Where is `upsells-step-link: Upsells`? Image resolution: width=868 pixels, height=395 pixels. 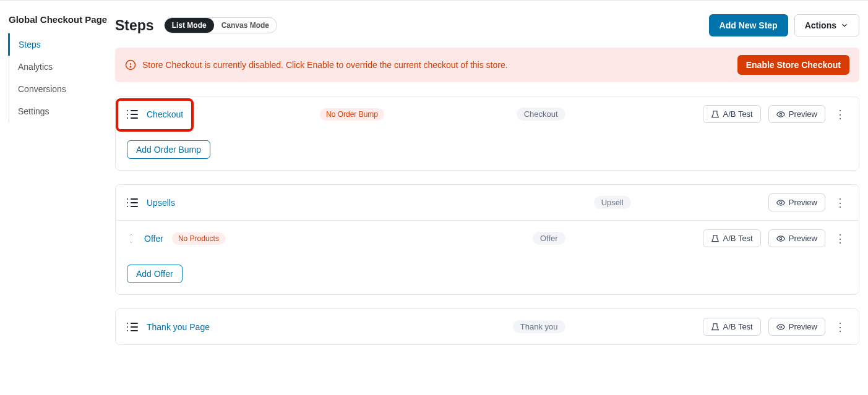 upsells-step-link: Upsells is located at coordinates (161, 203).